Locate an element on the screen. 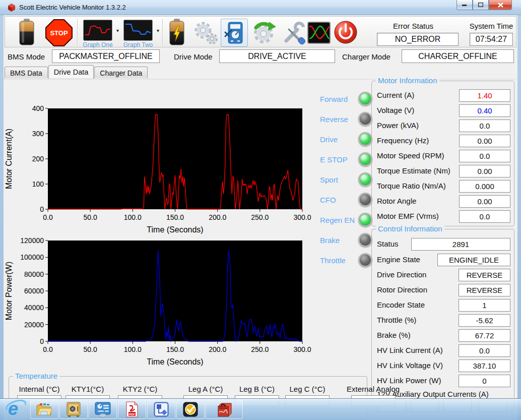 The height and width of the screenshot is (420, 521). forward-led-indicator is located at coordinates (365, 99).